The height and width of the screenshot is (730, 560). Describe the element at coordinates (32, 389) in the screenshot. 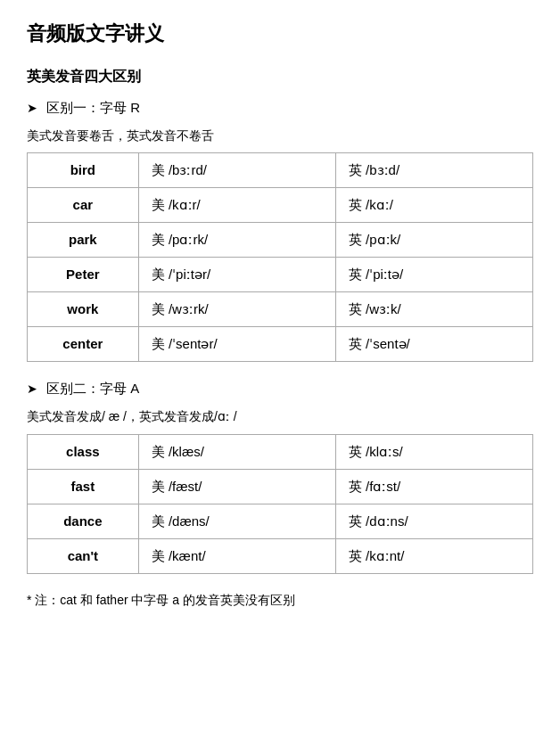

I see `arrow-icon-2: ➤` at that location.